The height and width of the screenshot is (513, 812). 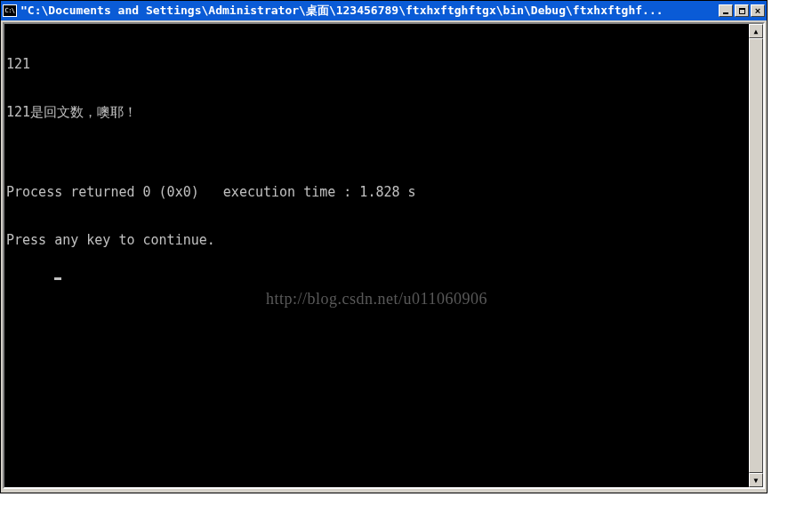 I want to click on watermark-text: http://blog.csdn.net/u011060906, so click(x=377, y=299).